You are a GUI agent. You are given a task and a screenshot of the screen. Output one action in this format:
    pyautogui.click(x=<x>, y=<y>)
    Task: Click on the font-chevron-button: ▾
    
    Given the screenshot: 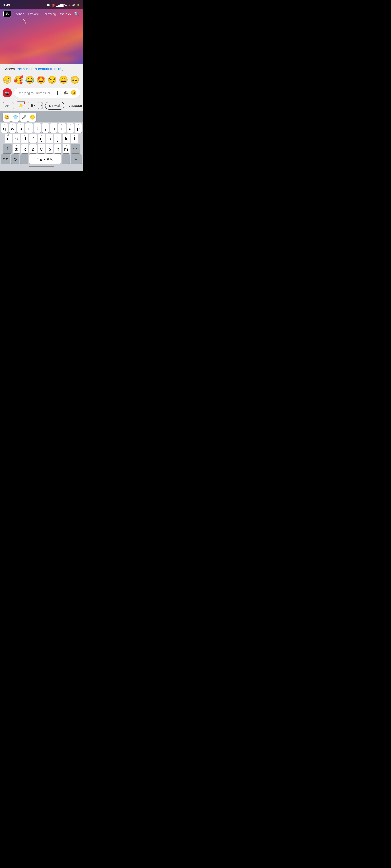 What is the action you would take?
    pyautogui.click(x=42, y=106)
    